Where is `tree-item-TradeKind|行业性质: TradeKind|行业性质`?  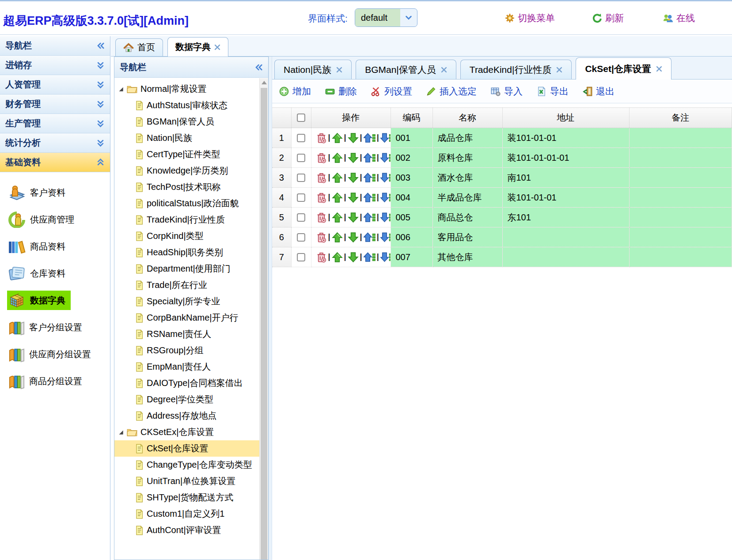 tree-item-TradeKind|行业性质: TradeKind|行业性质 is located at coordinates (187, 220).